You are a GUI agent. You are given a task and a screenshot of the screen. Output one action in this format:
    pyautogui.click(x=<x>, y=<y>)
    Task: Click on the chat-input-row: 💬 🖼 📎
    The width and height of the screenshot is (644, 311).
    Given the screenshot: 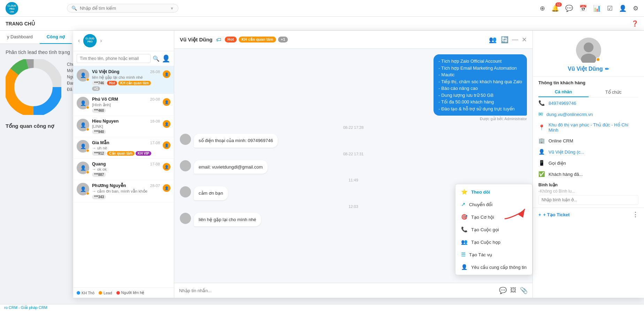 What is the action you would take?
    pyautogui.click(x=353, y=290)
    